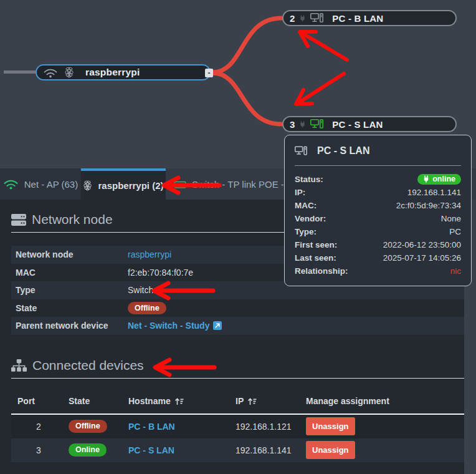  What do you see at coordinates (168, 326) in the screenshot?
I see `parent-device-link: Net - Switch - Study` at bounding box center [168, 326].